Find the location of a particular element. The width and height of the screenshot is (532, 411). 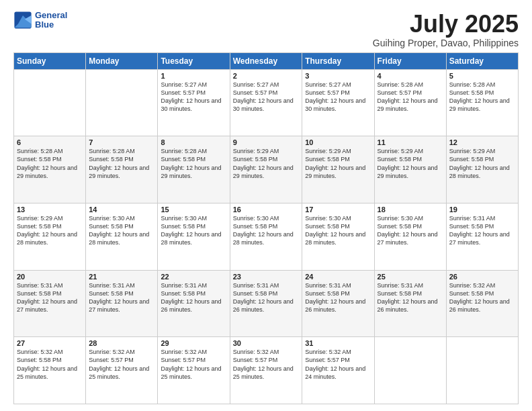

day-number: 9 is located at coordinates (266, 142).